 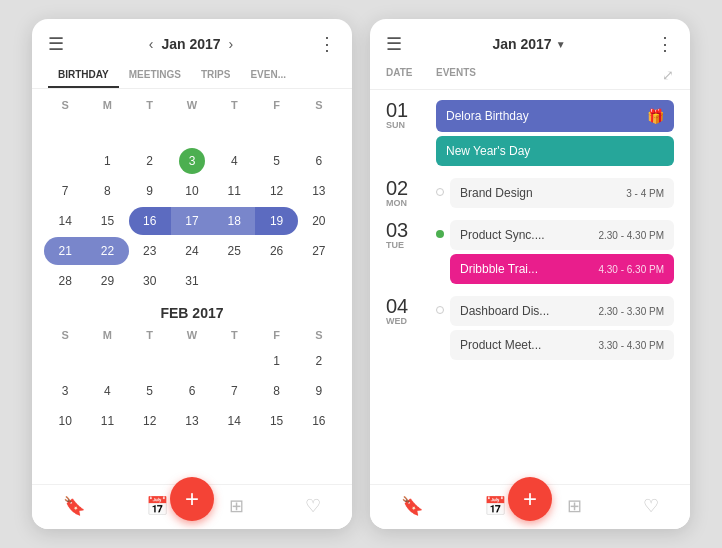 What do you see at coordinates (192, 499) in the screenshot?
I see `fab-button: +` at bounding box center [192, 499].